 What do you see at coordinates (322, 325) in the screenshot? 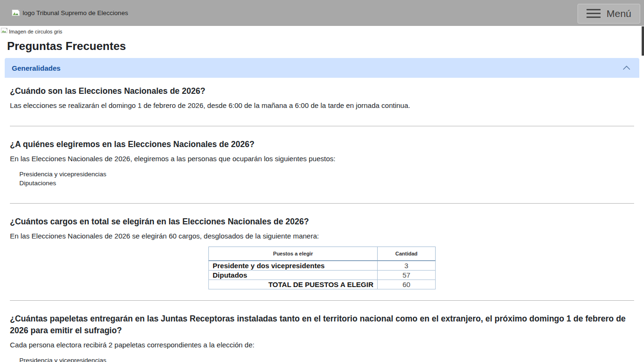
I see `faq-question: ¿Cuántas papeletas entregarán en las Jun…` at bounding box center [322, 325].